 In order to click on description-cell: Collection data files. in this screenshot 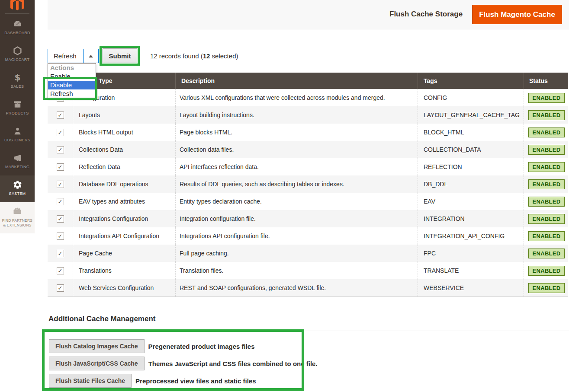, I will do `click(296, 150)`.